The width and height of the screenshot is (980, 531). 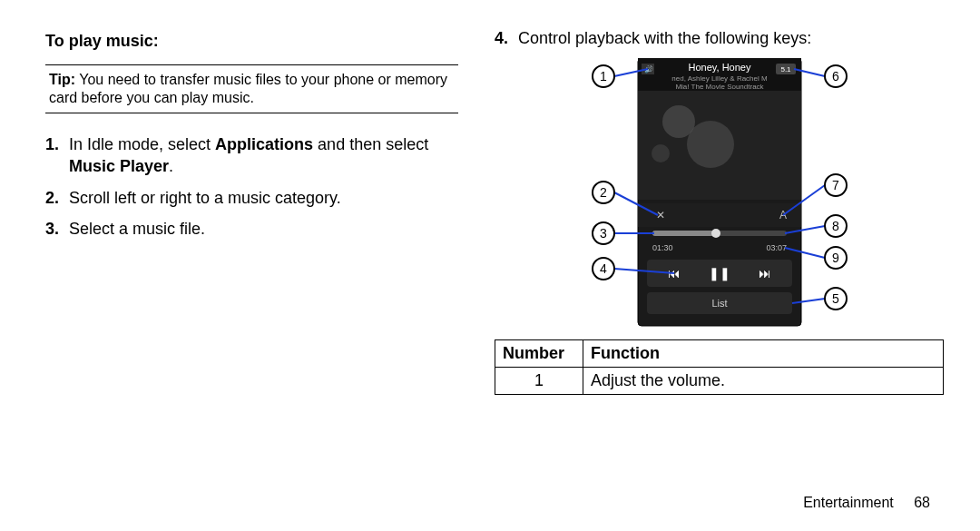 I want to click on tip-body: You need to transfer music files to your…, so click(x=249, y=89).